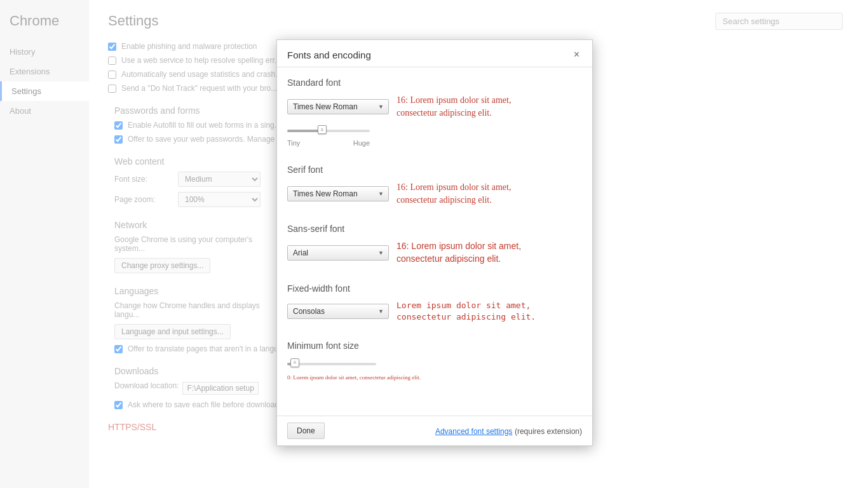 This screenshot has height=488, width=868. What do you see at coordinates (454, 113) in the screenshot?
I see `standard-preview-line2: consectetur adipiscing elit.` at bounding box center [454, 113].